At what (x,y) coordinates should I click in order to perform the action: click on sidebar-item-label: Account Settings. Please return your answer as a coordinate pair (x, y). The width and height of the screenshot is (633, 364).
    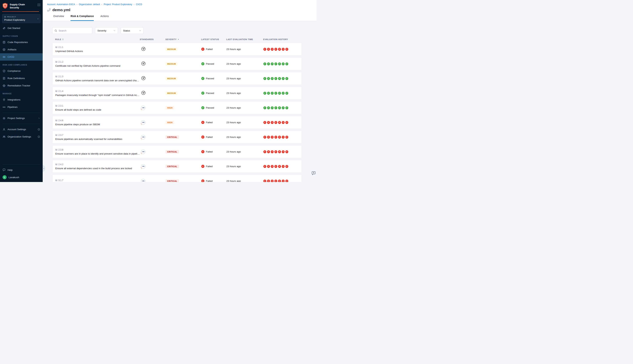
    Looking at the image, I should click on (17, 130).